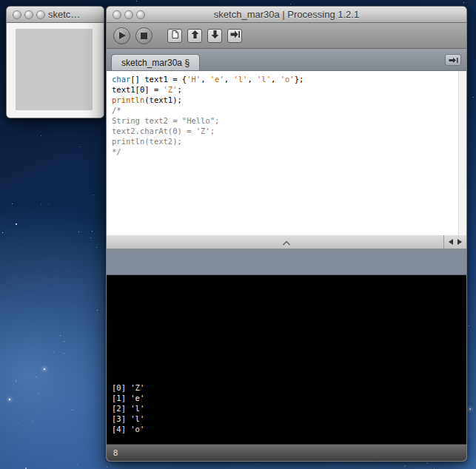 Image resolution: width=476 pixels, height=469 pixels. I want to click on code-line: */, so click(285, 152).